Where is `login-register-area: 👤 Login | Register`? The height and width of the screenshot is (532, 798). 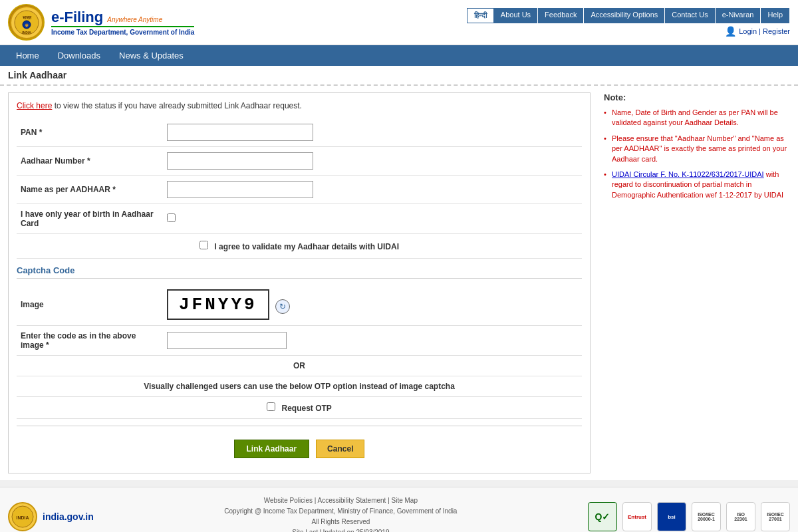
login-register-area: 👤 Login | Register is located at coordinates (757, 31).